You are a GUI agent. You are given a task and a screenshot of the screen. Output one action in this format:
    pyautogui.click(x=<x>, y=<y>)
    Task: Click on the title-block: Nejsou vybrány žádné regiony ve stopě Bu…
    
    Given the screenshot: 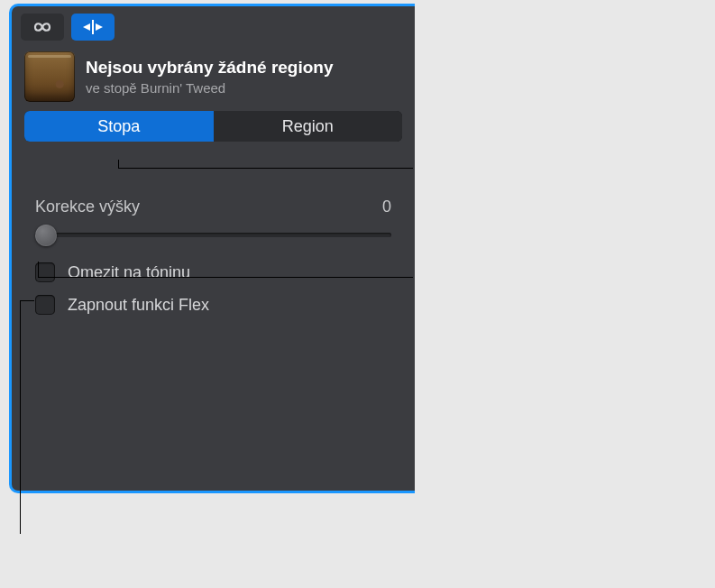 What is the action you would take?
    pyautogui.click(x=209, y=77)
    